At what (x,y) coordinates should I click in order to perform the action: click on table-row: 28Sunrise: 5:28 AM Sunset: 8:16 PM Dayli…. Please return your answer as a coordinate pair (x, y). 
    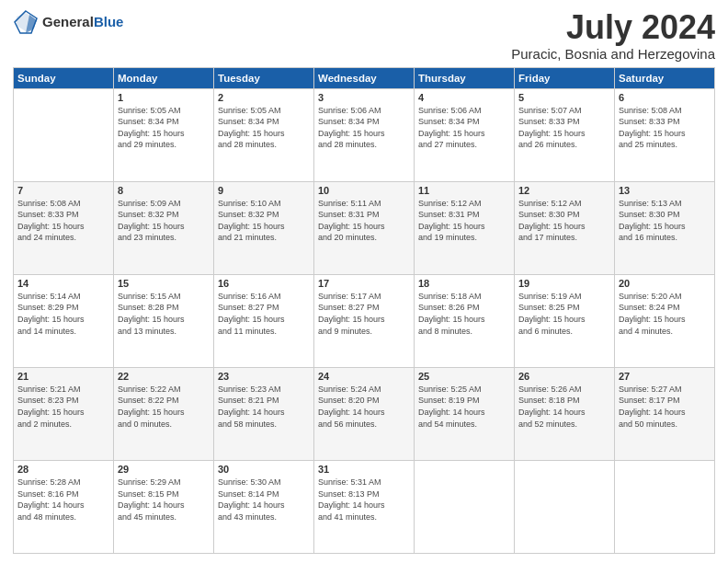
    Looking at the image, I should click on (64, 506).